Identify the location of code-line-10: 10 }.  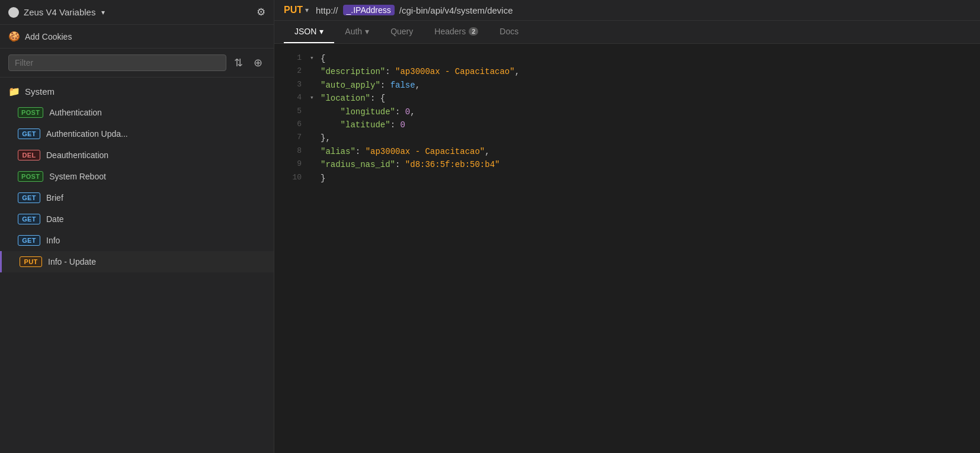
(627, 178).